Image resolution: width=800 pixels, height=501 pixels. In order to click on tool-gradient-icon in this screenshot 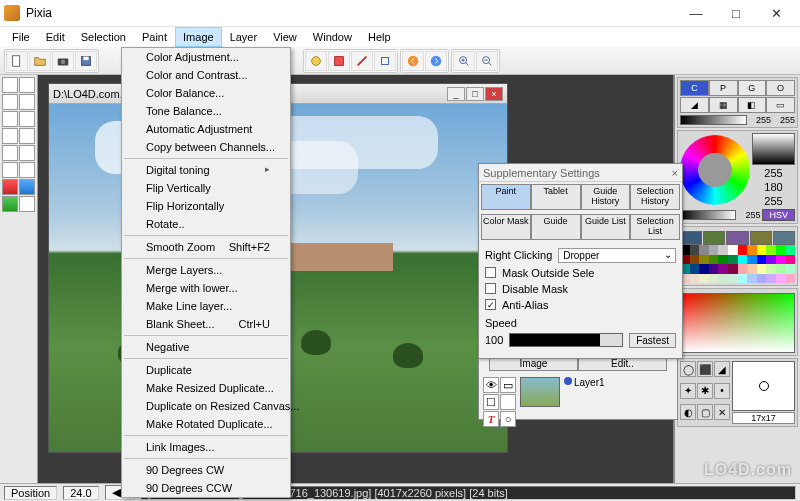, I will do `click(27, 153)`.